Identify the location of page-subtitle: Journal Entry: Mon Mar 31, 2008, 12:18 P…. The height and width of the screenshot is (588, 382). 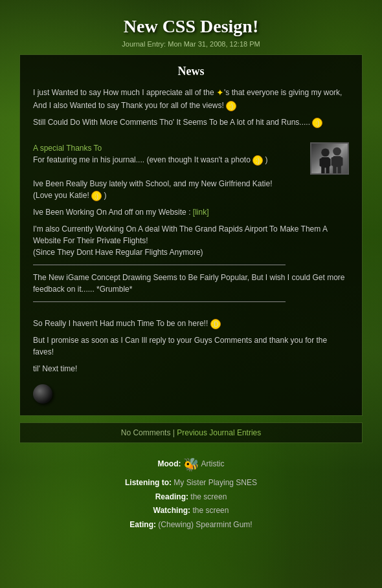
(191, 44).